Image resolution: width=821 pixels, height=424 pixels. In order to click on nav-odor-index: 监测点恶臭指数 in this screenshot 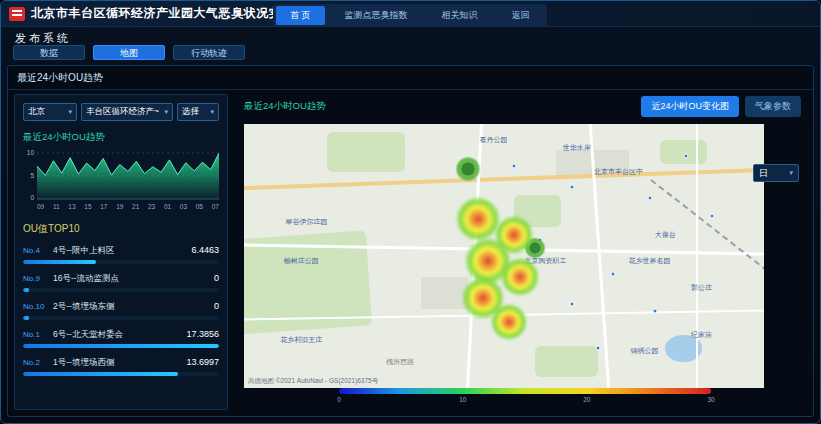, I will do `click(376, 16)`.